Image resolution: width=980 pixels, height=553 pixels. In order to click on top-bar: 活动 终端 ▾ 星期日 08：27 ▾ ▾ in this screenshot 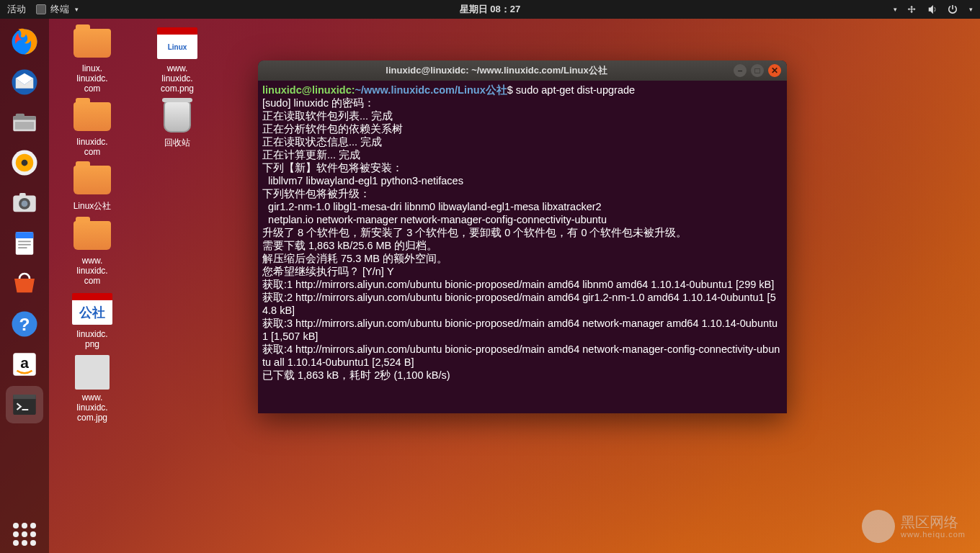, I will do `click(490, 9)`.